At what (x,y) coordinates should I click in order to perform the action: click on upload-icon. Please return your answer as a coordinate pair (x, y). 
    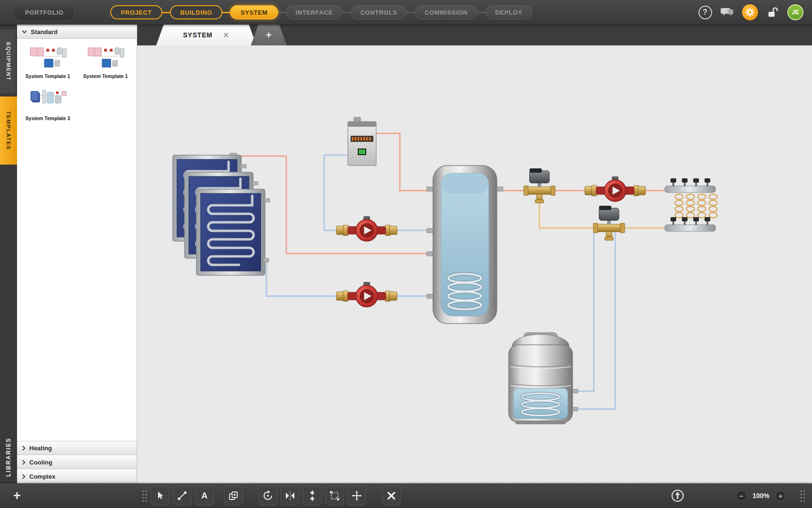
    Looking at the image, I should click on (678, 496).